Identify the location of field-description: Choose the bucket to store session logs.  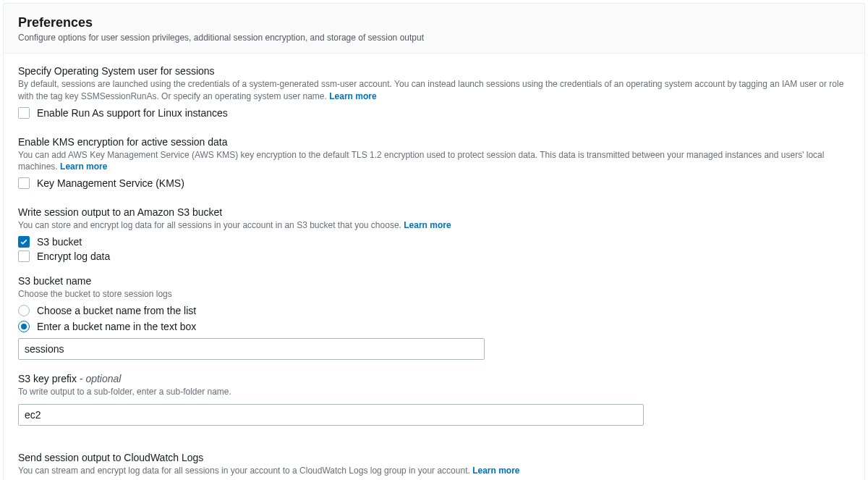
(434, 294).